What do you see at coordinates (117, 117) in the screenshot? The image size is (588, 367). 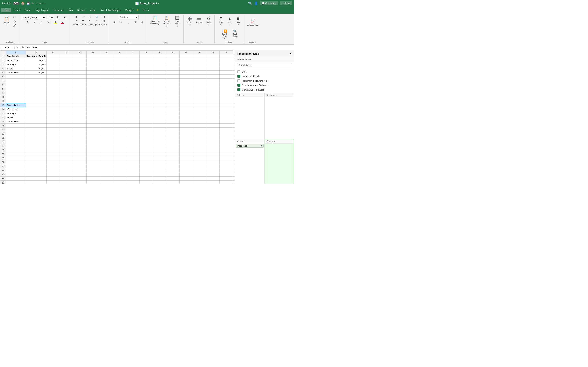 I see `grid-container: A B C D E F G H I J K L M N O` at bounding box center [117, 117].